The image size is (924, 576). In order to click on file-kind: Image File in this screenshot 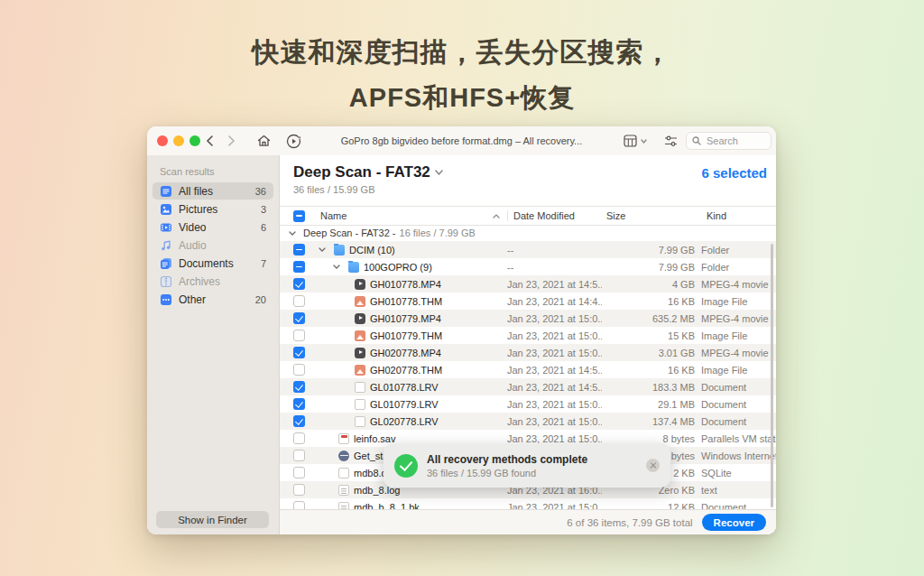, I will do `click(735, 302)`.